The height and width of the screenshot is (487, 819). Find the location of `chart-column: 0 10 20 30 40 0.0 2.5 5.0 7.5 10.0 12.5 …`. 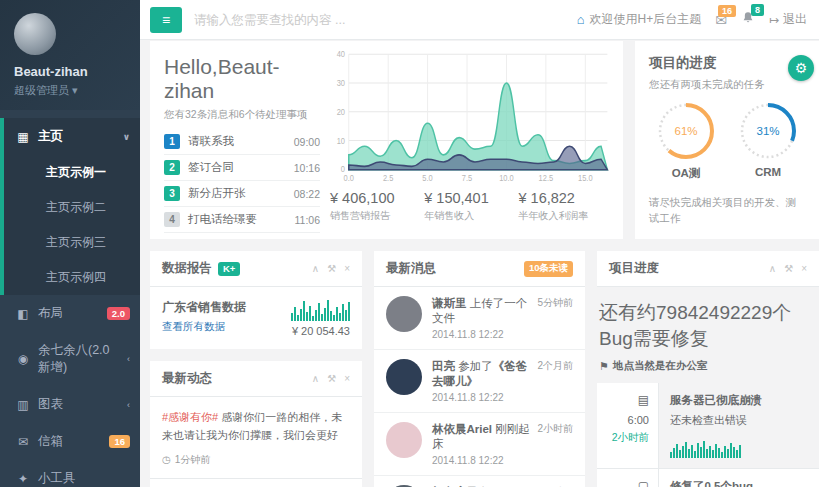

chart-column: 0 10 20 30 40 0.0 2.5 5.0 7.5 10.0 12.5 … is located at coordinates (474, 140).